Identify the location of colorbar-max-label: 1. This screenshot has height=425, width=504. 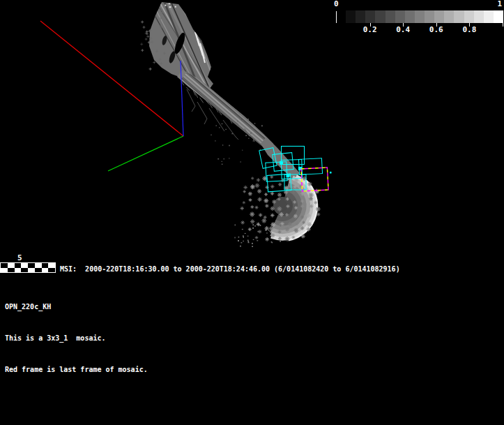
(499, 4).